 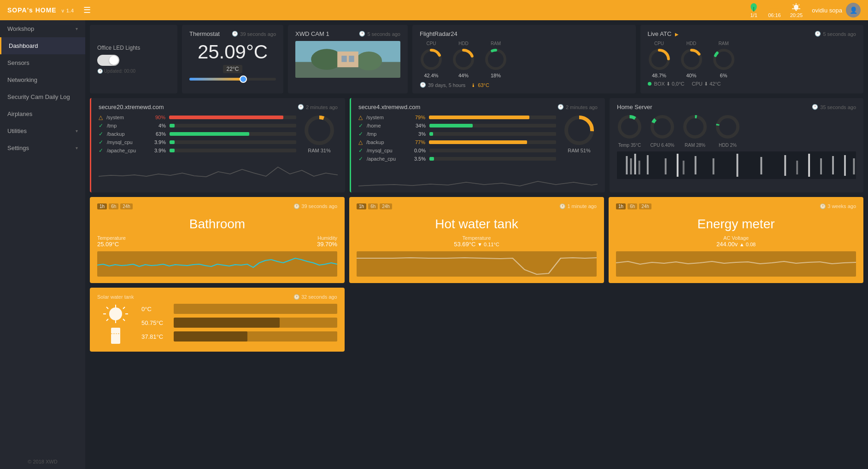 I want to click on hot-water-time-tabs: 1h 6h 24h, so click(x=374, y=206).